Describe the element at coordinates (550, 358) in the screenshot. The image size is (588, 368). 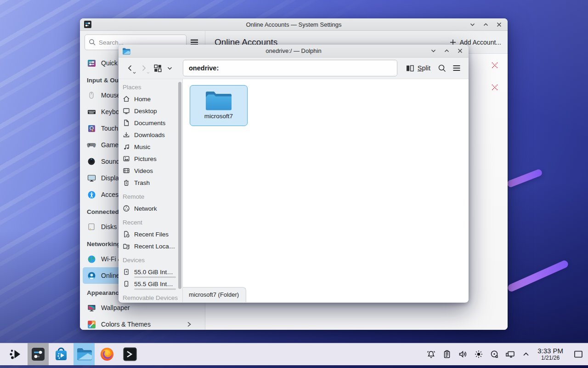
I see `clock-date: 1/21/26` at that location.